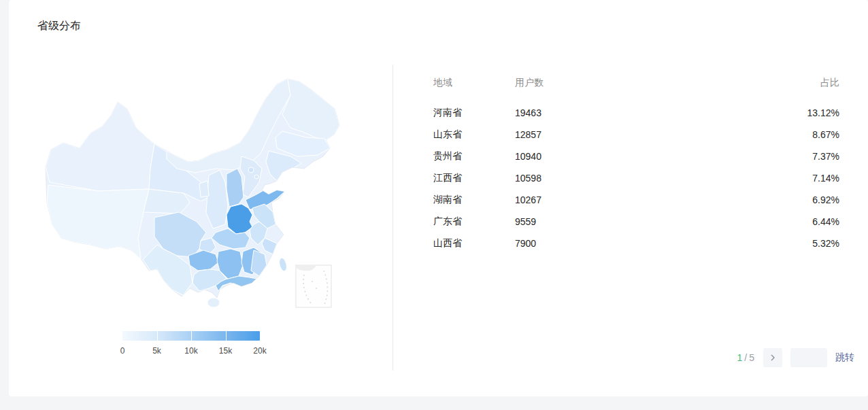 This screenshot has width=868, height=410. Describe the element at coordinates (474, 178) in the screenshot. I see `cell-region: 江西省` at that location.